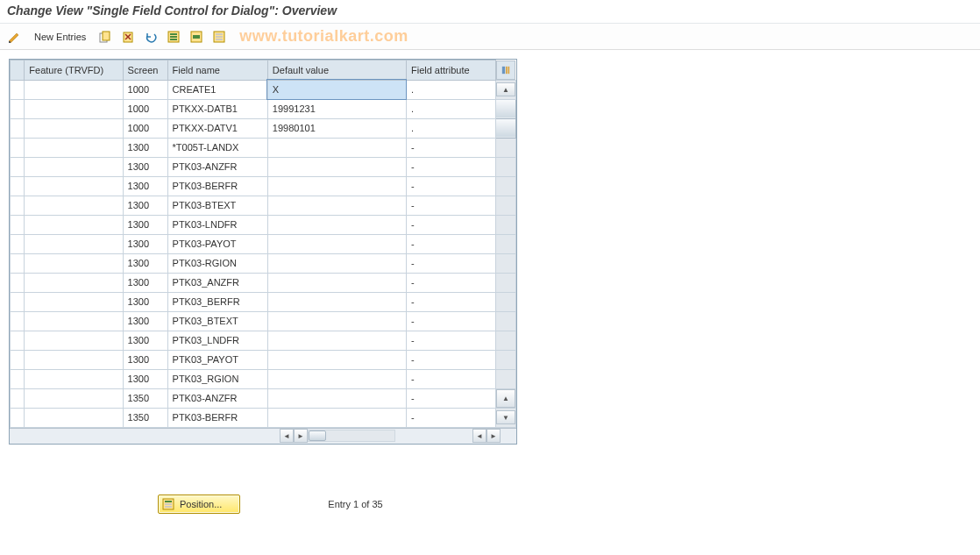  Describe the element at coordinates (128, 37) in the screenshot. I see `delete-button` at that location.